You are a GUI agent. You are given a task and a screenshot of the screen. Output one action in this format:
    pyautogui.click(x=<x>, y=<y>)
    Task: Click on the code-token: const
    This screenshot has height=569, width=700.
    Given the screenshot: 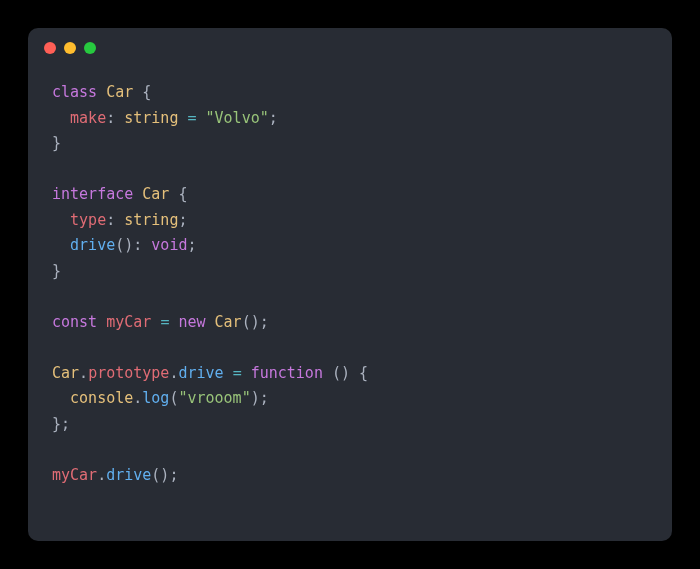 What is the action you would take?
    pyautogui.click(x=79, y=322)
    